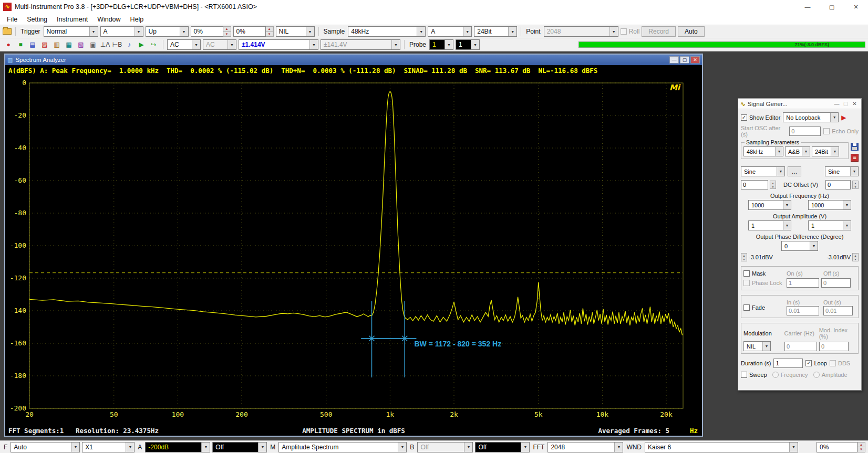 This screenshot has width=868, height=453. Describe the element at coordinates (788, 363) in the screenshot. I see `duration-input` at that location.